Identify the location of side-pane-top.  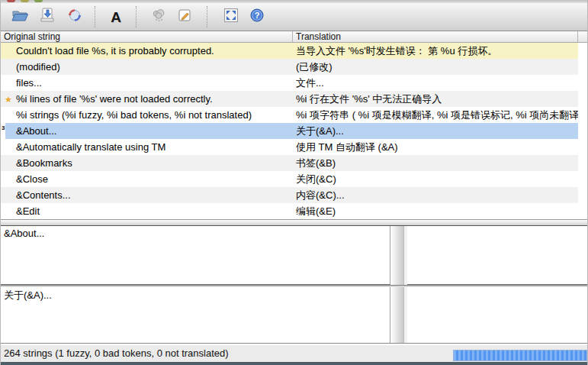
(497, 255).